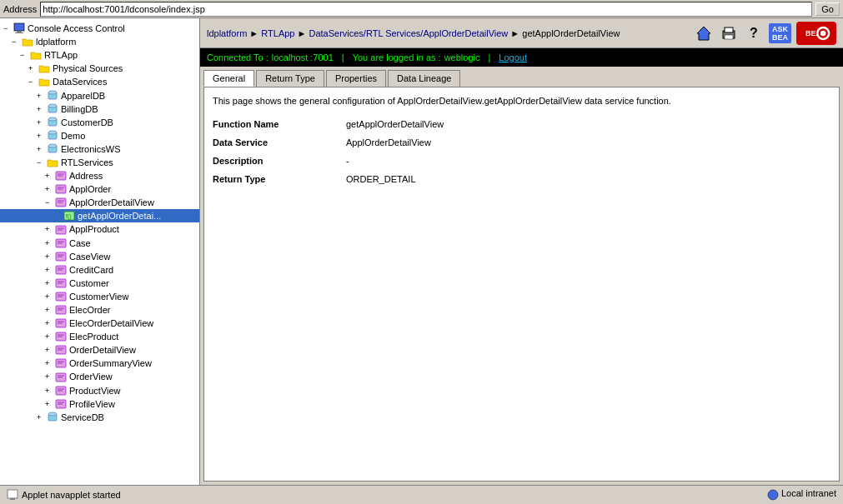  Describe the element at coordinates (228, 78) in the screenshot. I see `tab-general: General` at that location.